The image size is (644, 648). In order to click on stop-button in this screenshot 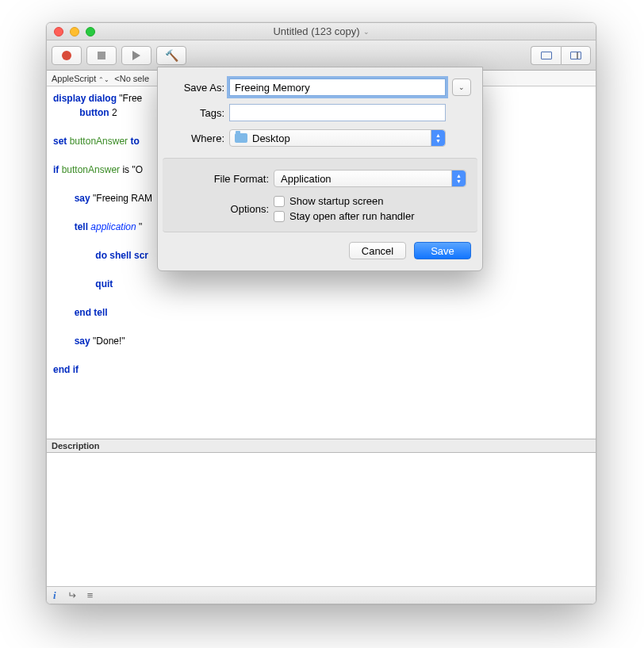, I will do `click(102, 56)`.